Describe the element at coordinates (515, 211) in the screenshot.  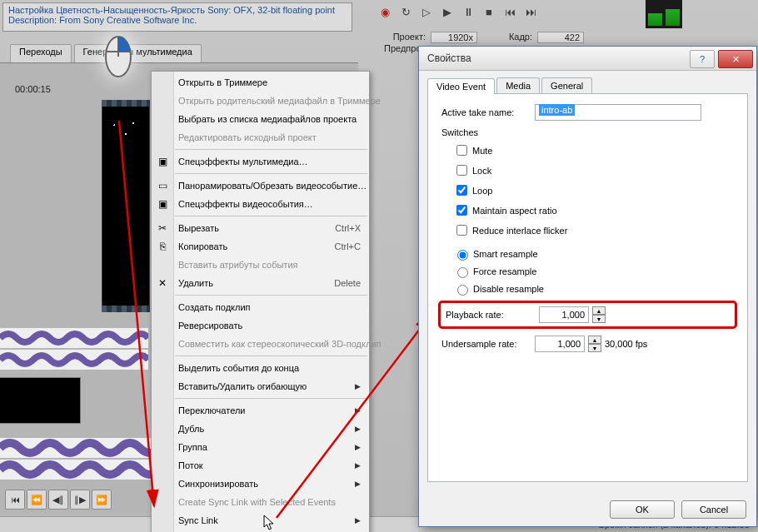
I see `aspect-ratio-label: Maintain aspect ratio` at that location.